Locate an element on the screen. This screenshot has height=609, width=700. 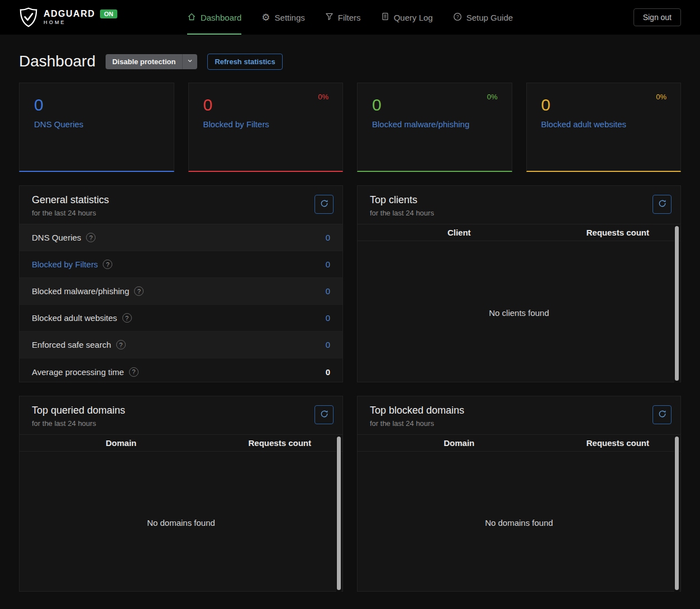
navbar: ADGUARD ON HOME Dashboard ⚙ Settings Fil… is located at coordinates (350, 17).